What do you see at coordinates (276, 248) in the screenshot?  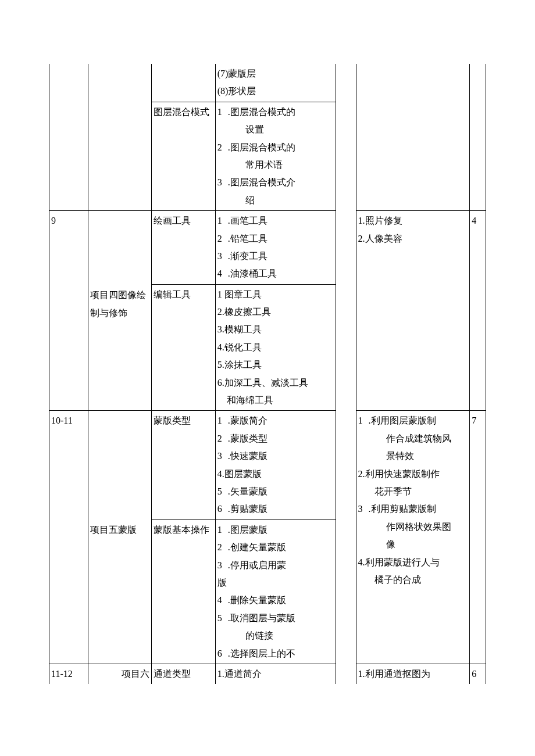 I see `cell-content: 1 .画笔工具2 .铅笔工具3 .渐变工具4 .油漆桶工具` at bounding box center [276, 248].